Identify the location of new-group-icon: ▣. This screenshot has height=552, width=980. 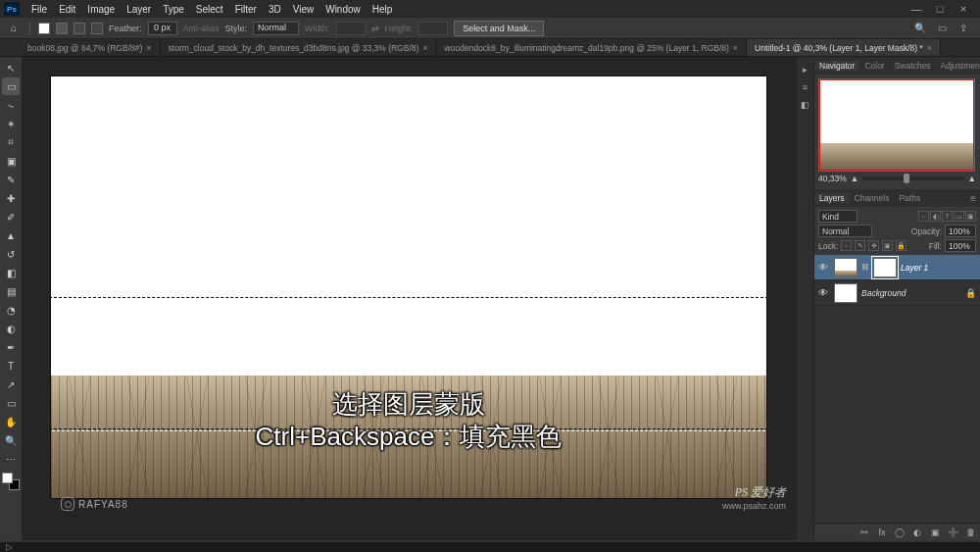
(935, 532).